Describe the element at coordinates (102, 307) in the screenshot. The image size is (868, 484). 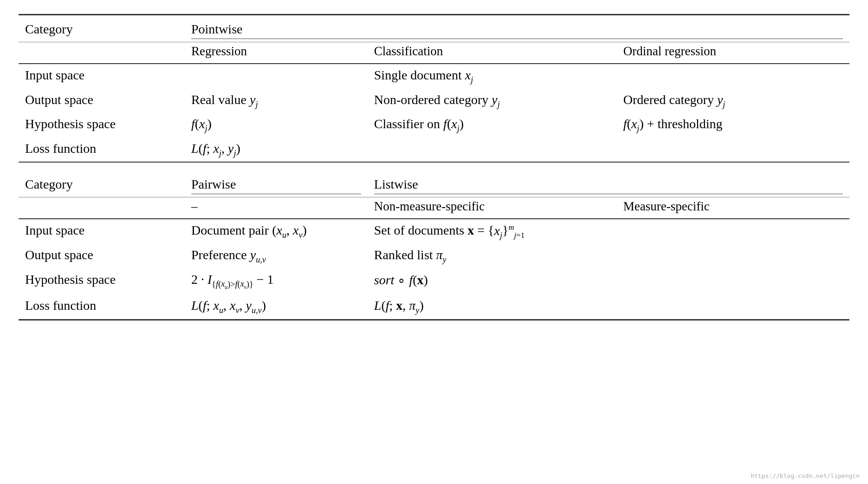
I see `loss-function-label-2: Loss function` at that location.